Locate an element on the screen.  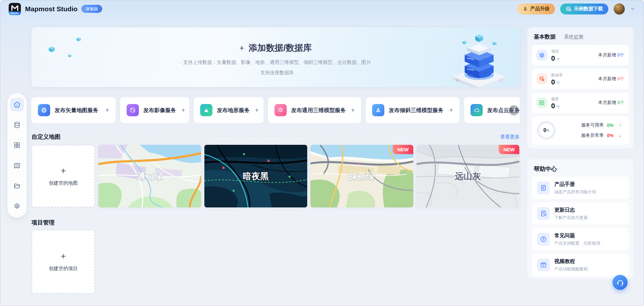
product-upgrade-button: 产品升级 is located at coordinates (536, 9).